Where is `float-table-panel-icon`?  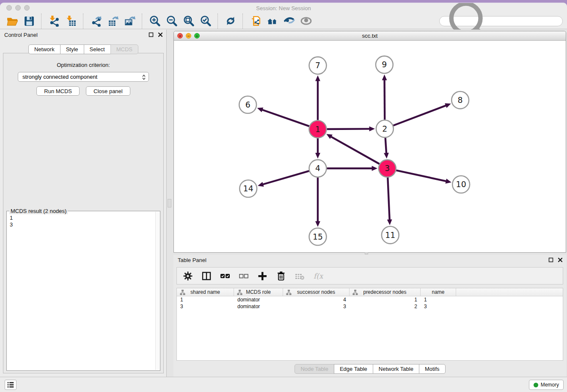 float-table-panel-icon is located at coordinates (551, 260).